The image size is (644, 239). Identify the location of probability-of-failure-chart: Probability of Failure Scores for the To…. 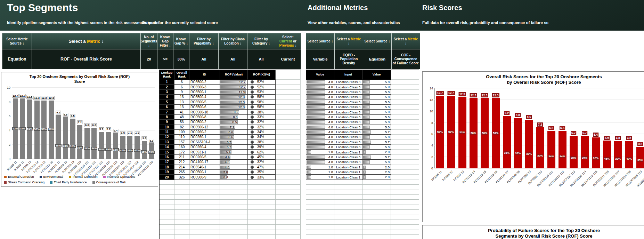
(533, 232).